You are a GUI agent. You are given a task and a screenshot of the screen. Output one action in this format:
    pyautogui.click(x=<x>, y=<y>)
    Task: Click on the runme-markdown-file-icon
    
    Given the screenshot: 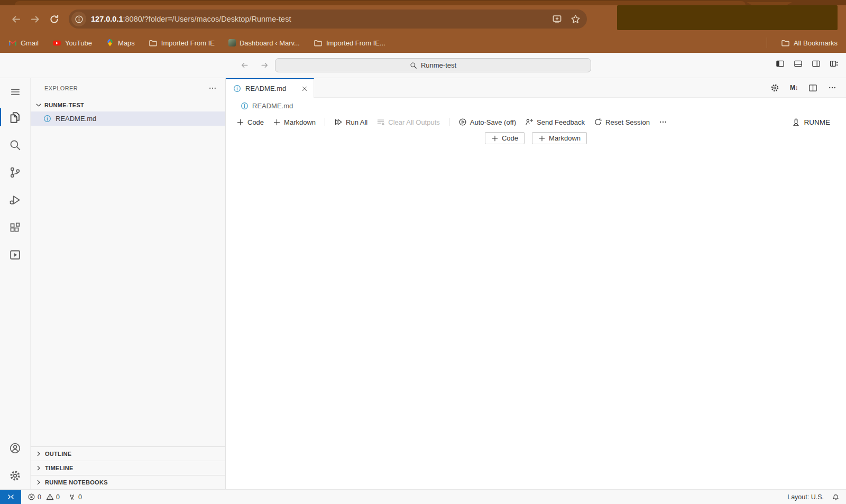 What is the action you would take?
    pyautogui.click(x=244, y=106)
    